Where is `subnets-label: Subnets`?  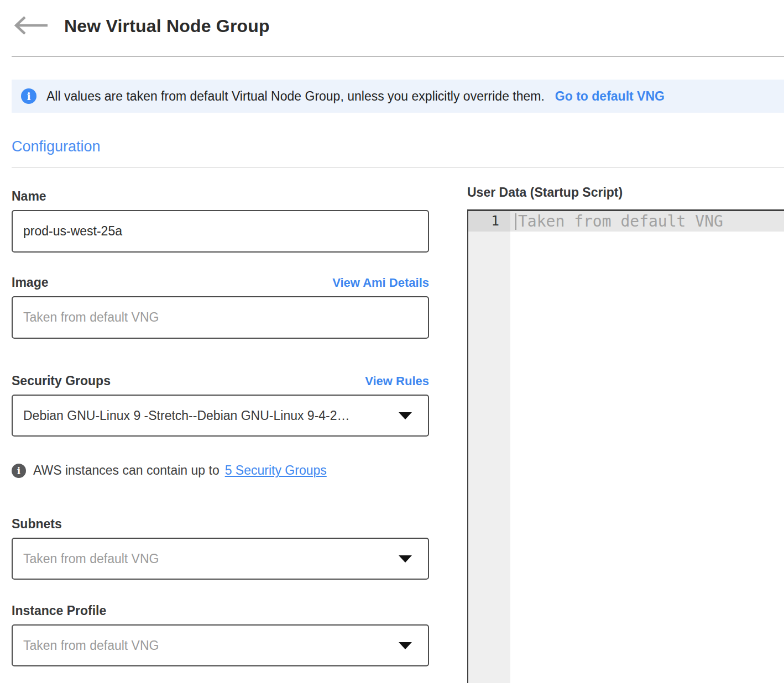 subnets-label: Subnets is located at coordinates (36, 524).